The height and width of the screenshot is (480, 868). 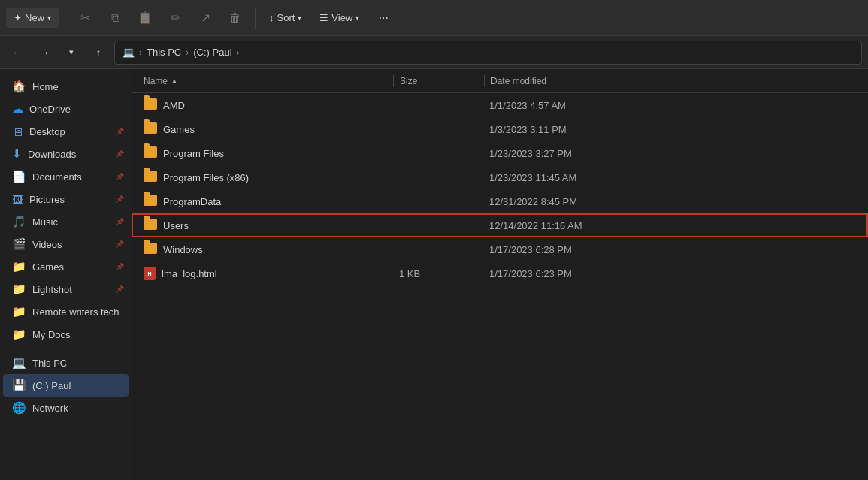 What do you see at coordinates (500, 225) in the screenshot?
I see `table-row: Users12/14/2022 11:16 AM` at bounding box center [500, 225].